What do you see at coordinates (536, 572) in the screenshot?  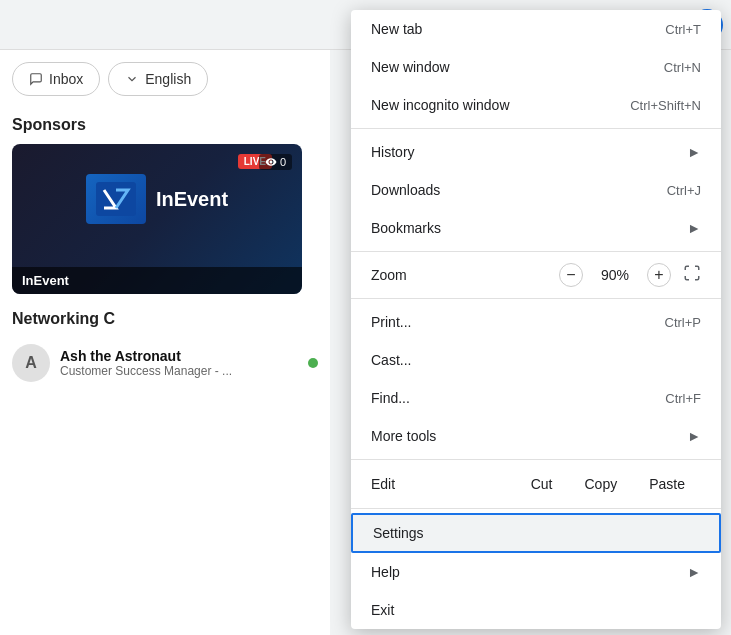 I see `help-item: Help ►` at bounding box center [536, 572].